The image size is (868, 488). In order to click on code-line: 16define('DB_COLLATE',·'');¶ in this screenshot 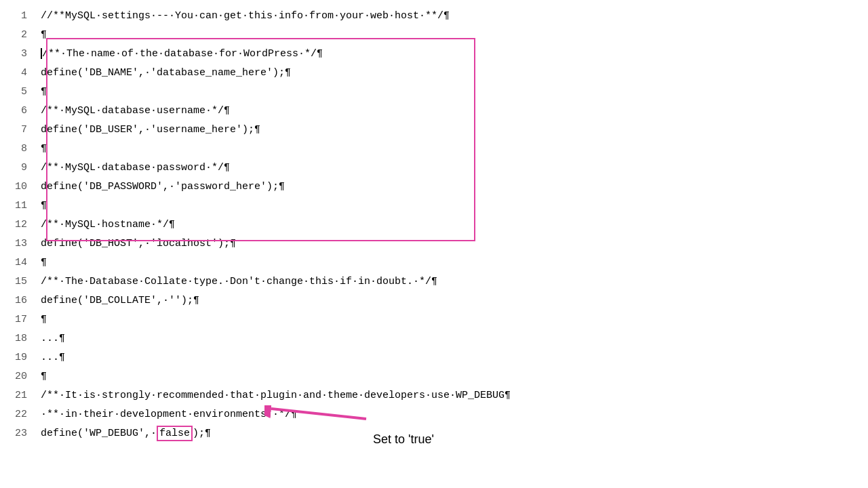, I will do `click(434, 301)`.